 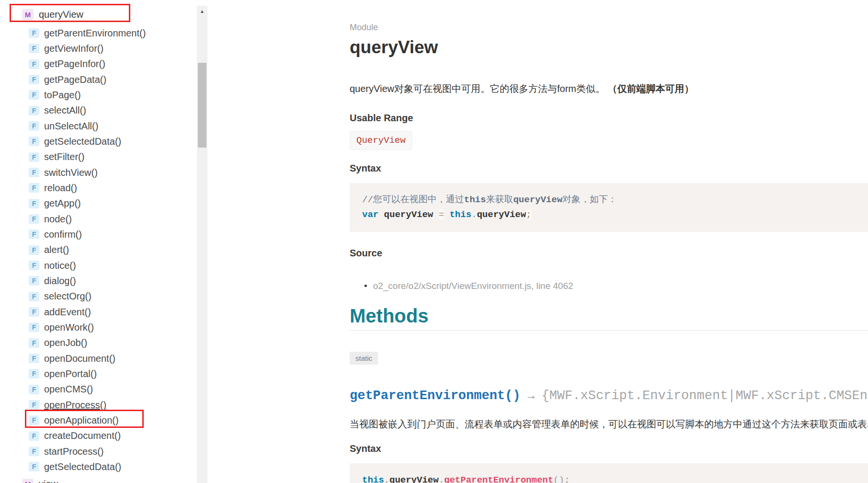 What do you see at coordinates (62, 95) in the screenshot?
I see `sidebar-item-label: toPage()` at bounding box center [62, 95].